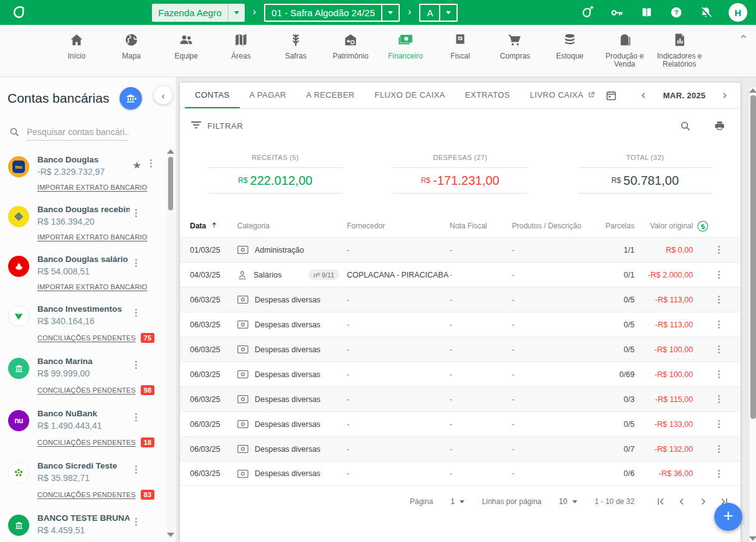 The image size is (756, 542). Describe the element at coordinates (661, 502) in the screenshot. I see `first-page-icon` at that location.